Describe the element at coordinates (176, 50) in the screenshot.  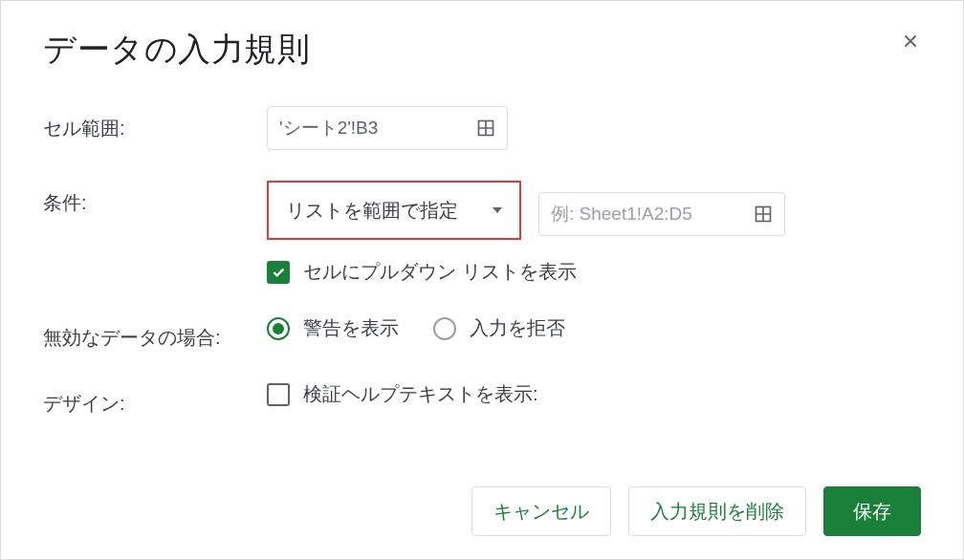
I see `dialog-title: データの入力規則` at that location.